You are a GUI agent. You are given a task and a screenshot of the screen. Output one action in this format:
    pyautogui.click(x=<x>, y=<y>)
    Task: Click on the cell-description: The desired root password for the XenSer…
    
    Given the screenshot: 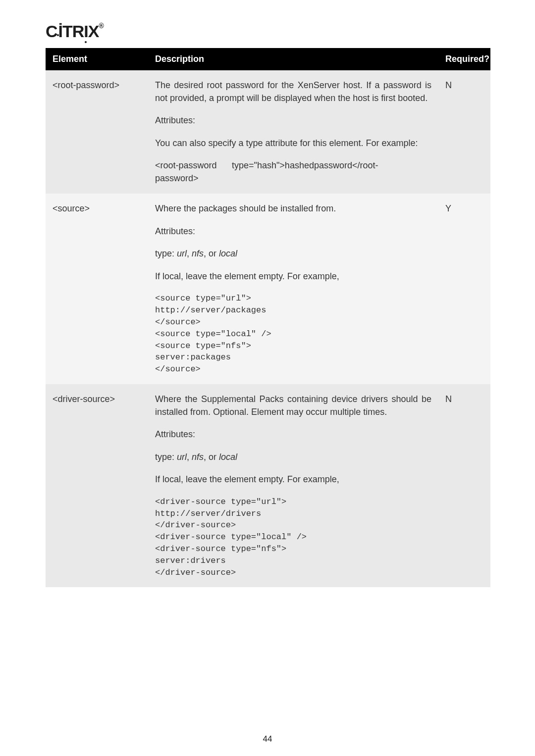 What is the action you would take?
    pyautogui.click(x=293, y=132)
    